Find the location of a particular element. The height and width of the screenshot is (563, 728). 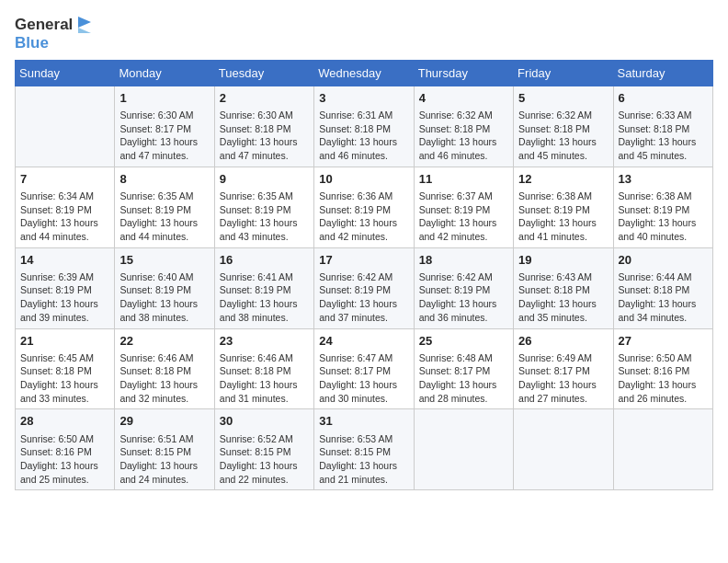

cell-content: Sunrise: 6:47 AM Sunset: 8:17 PM Dayligh… is located at coordinates (364, 379).